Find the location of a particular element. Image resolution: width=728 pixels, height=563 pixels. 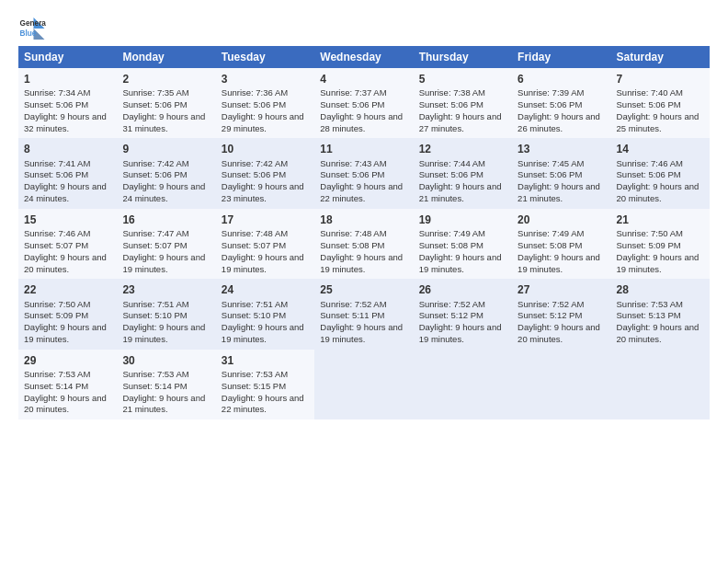

daylight-info: Daylight: 9 hours and 25 minutes. is located at coordinates (660, 123).